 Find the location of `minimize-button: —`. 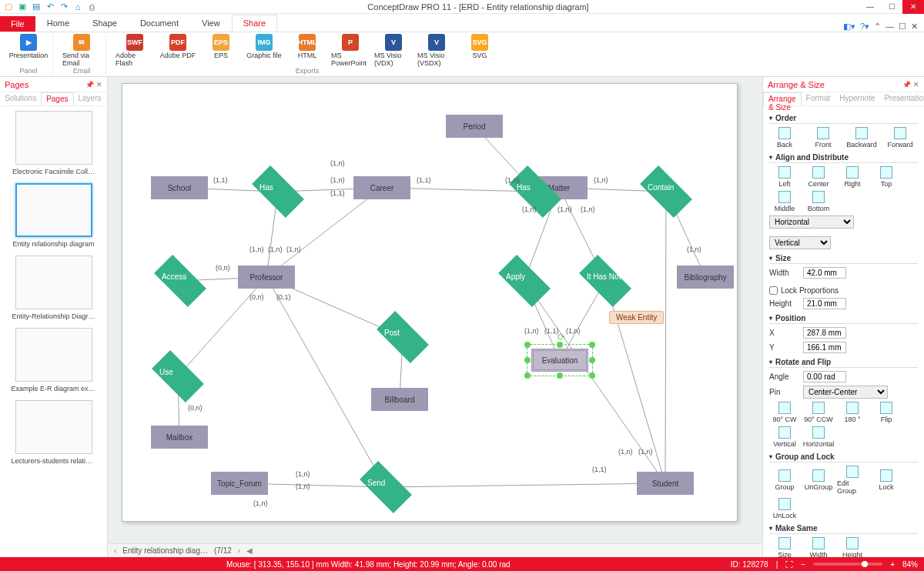

minimize-button: — is located at coordinates (870, 7).